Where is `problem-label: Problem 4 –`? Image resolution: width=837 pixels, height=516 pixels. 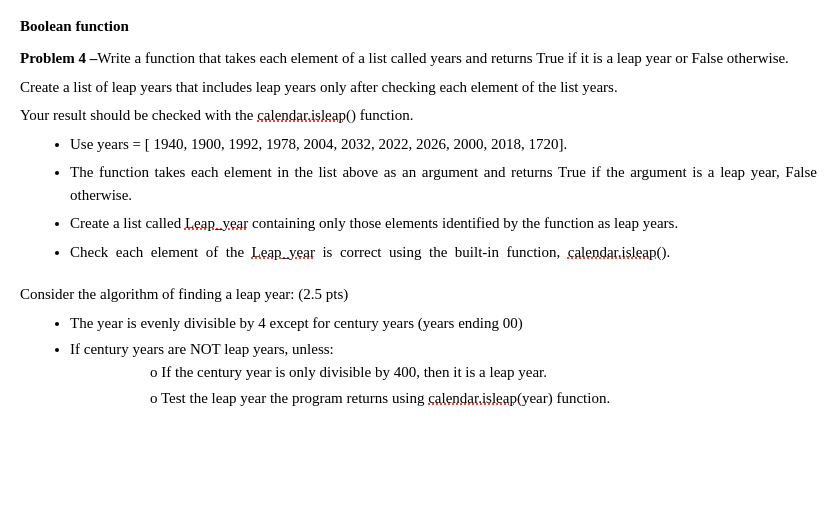
problem-label: Problem 4 – is located at coordinates (58, 58).